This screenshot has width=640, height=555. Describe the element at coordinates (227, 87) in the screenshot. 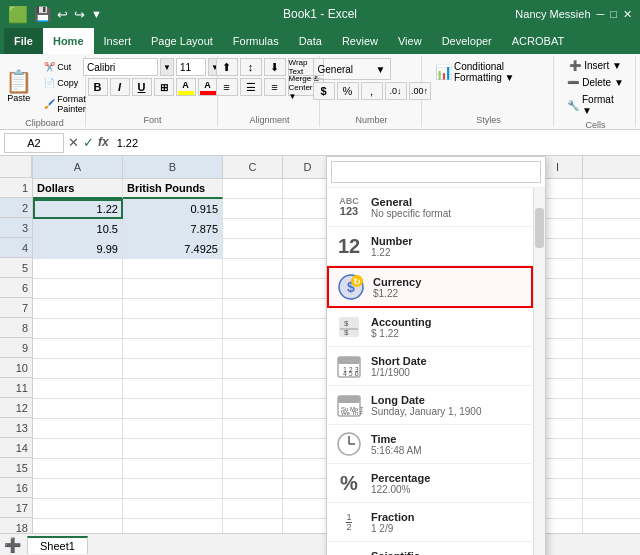

I see `align-left-button: ≡` at that location.